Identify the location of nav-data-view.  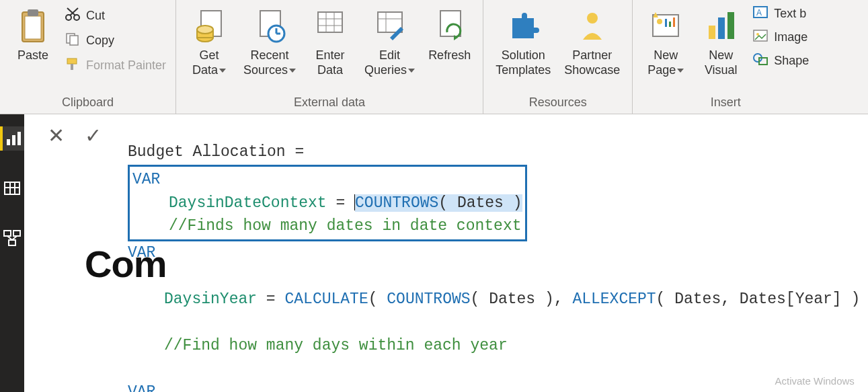
(12, 188).